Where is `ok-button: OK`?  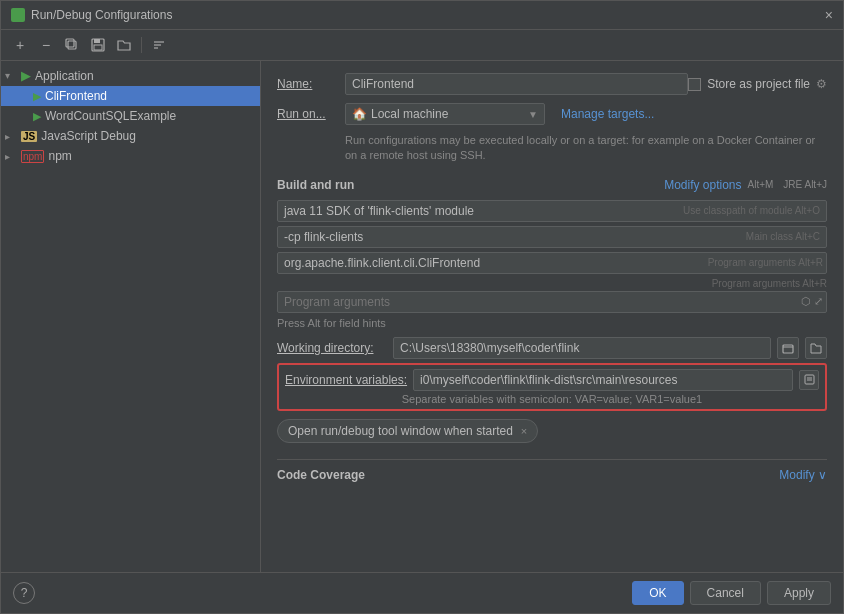 ok-button: OK is located at coordinates (658, 593).